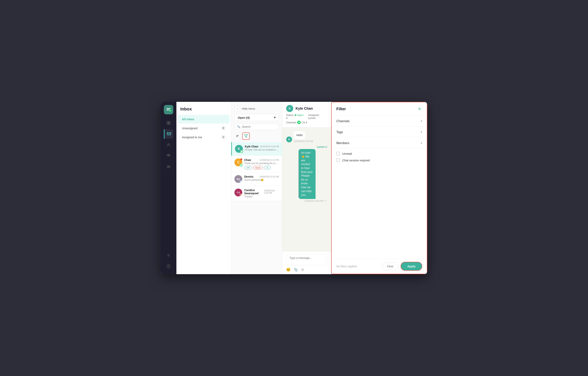  I want to click on search-input, so click(259, 127).